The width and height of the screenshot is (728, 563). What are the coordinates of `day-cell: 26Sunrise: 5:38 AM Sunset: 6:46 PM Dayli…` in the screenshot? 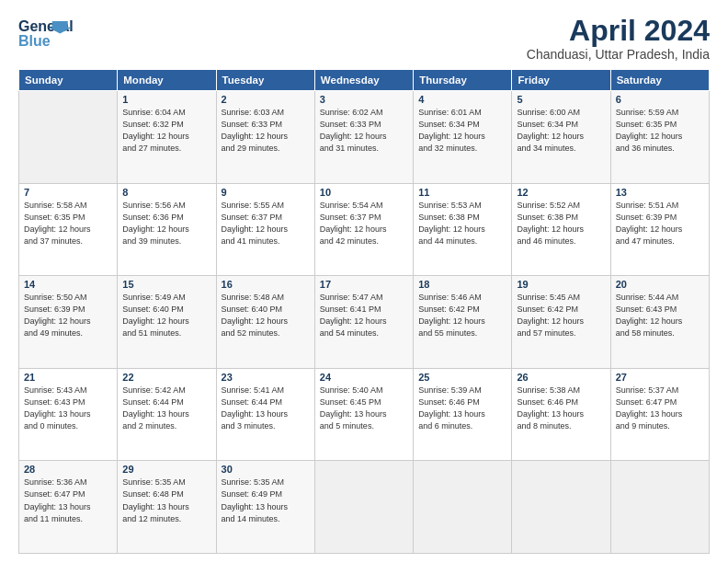 It's located at (561, 414).